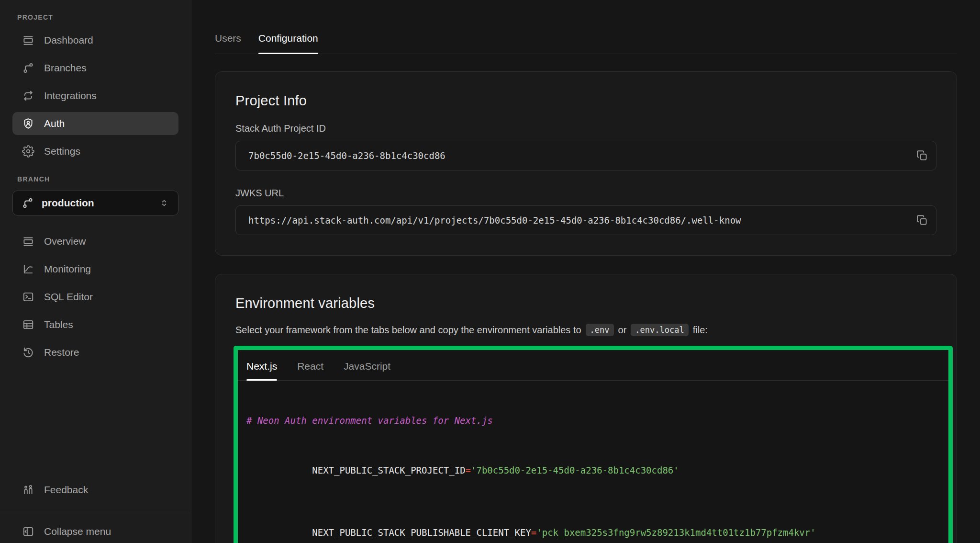 This screenshot has height=543, width=980. Describe the element at coordinates (96, 297) in the screenshot. I see `sidebar-item-sql-editor: SQL Editor` at that location.